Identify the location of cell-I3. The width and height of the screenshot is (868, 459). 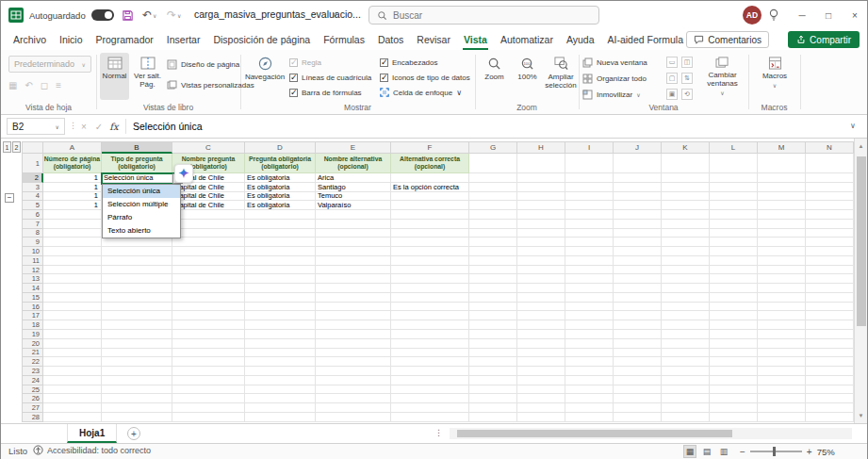
(590, 188).